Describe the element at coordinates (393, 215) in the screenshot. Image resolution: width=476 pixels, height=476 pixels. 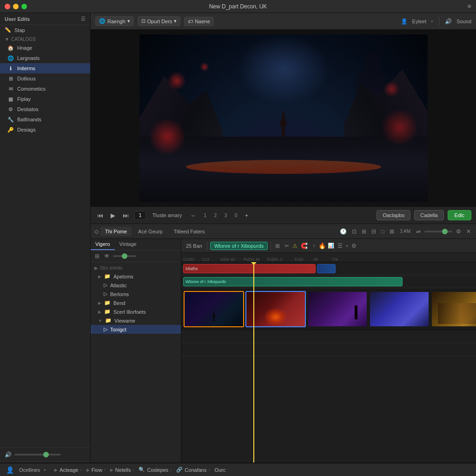
I see `collapse-button: Oaclapbo` at that location.